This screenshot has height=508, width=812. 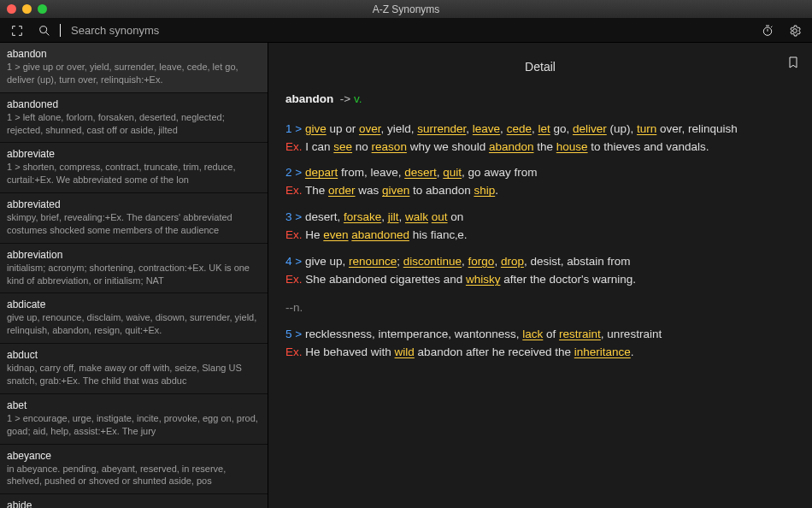 I want to click on window-titlebar: A-Z Synonyms, so click(x=406, y=9).